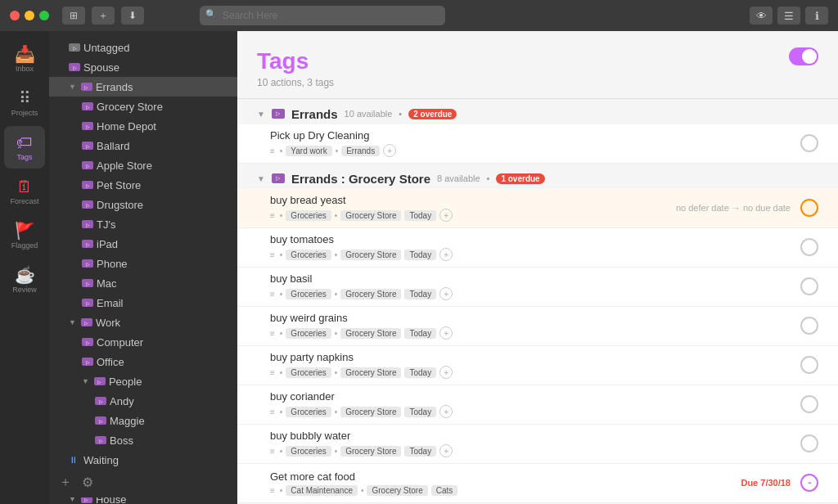 This screenshot has height=504, width=838. What do you see at coordinates (143, 185) in the screenshot?
I see `tree-item-pet-store: Pet Store` at bounding box center [143, 185].